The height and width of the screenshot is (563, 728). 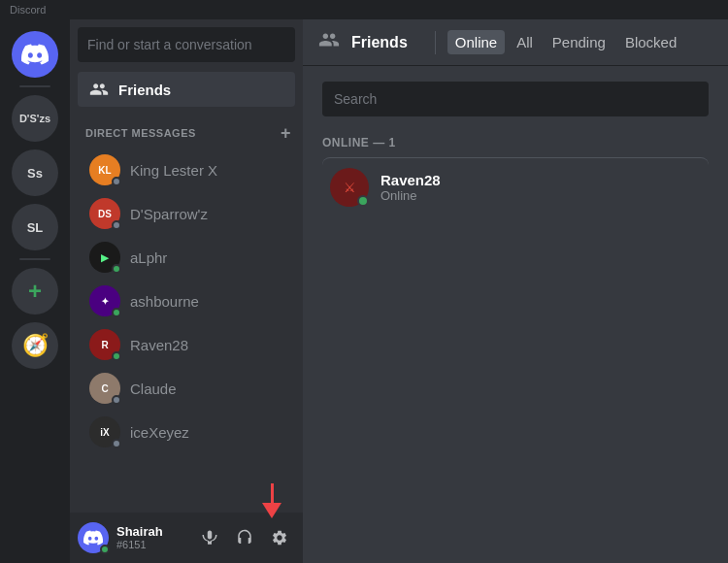 What do you see at coordinates (116, 356) in the screenshot?
I see `status-dot-raven` at bounding box center [116, 356].